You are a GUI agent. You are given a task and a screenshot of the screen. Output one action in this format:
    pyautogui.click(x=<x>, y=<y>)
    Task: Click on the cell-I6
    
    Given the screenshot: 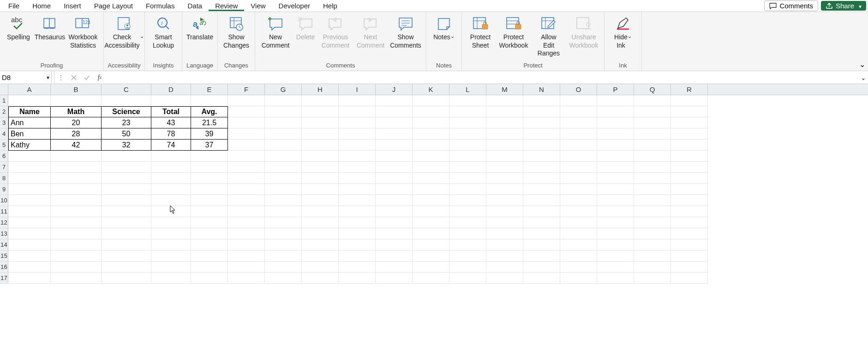 What is the action you would take?
    pyautogui.click(x=357, y=156)
    